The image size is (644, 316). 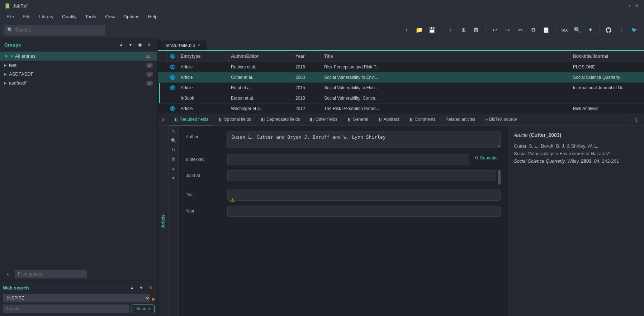 What do you see at coordinates (66, 309) in the screenshot?
I see `web-search-text-input` at bounding box center [66, 309].